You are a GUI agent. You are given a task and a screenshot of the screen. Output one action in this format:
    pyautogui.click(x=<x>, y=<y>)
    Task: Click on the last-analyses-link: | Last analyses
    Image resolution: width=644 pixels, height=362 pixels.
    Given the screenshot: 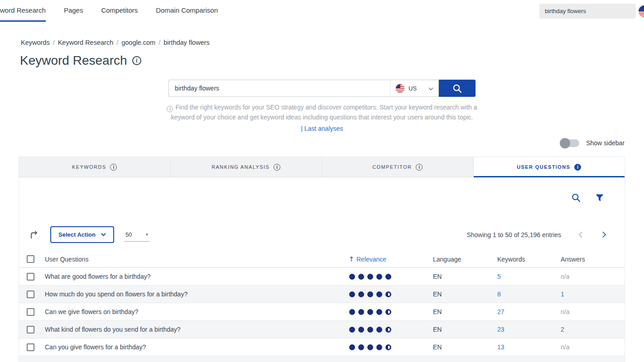 What is the action you would take?
    pyautogui.click(x=322, y=129)
    